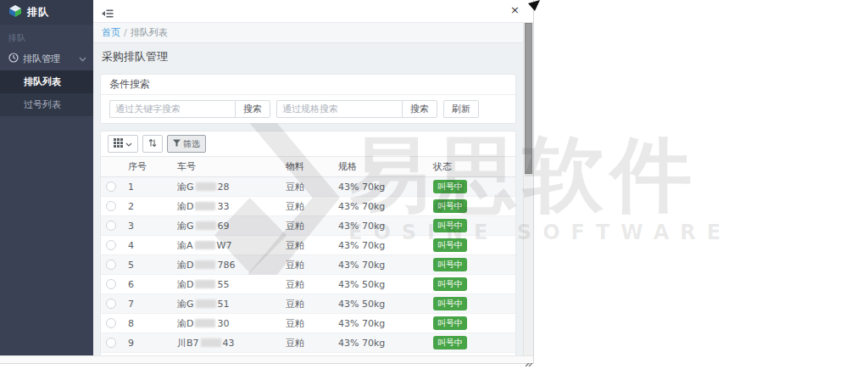 The image size is (868, 369). What do you see at coordinates (229, 343) in the screenshot?
I see `plate-suffix: 43` at bounding box center [229, 343].